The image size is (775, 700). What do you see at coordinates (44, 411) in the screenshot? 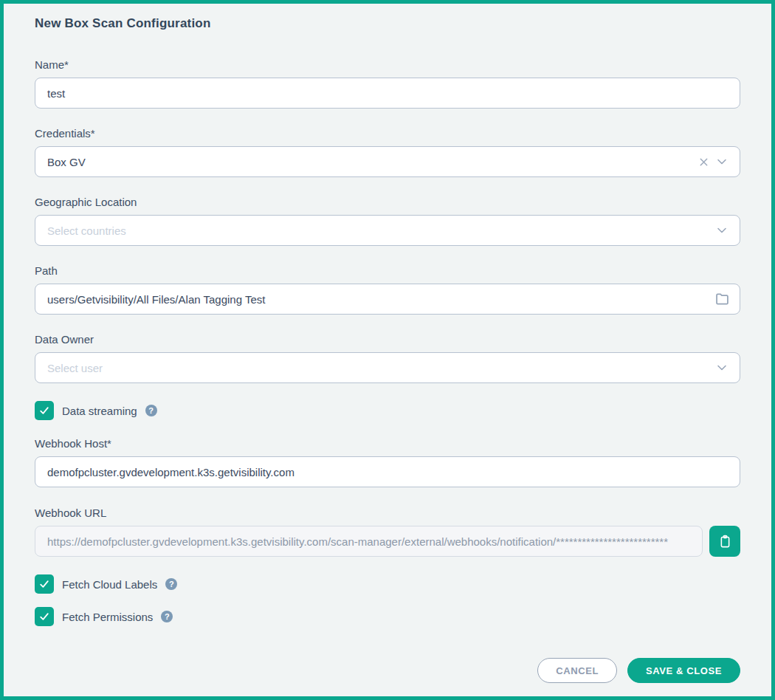
I see `data-streaming-checkbox` at bounding box center [44, 411].